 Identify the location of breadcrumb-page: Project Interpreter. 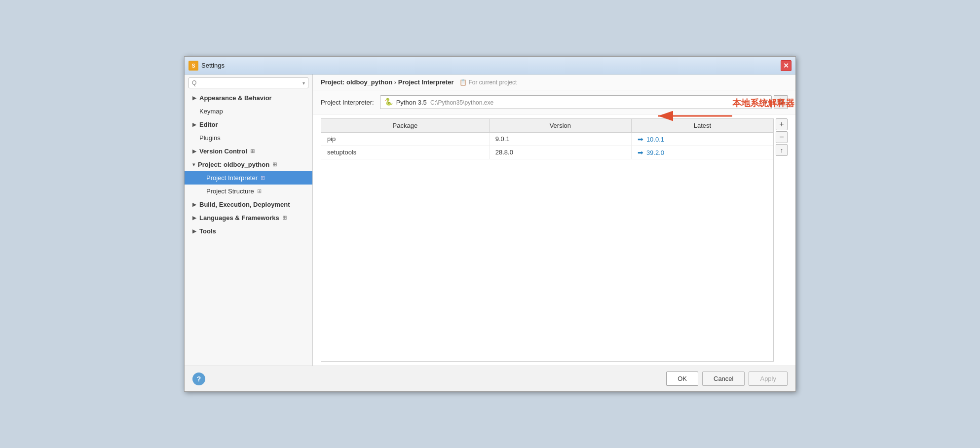
(426, 82).